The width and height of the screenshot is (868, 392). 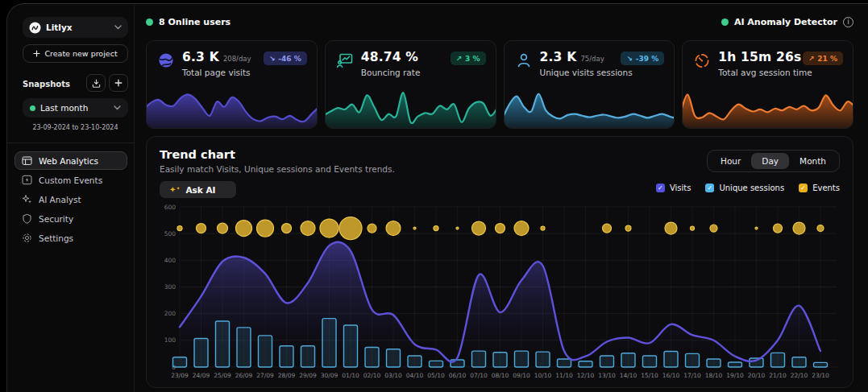 What do you see at coordinates (76, 53) in the screenshot?
I see `create-project-button: Create new project` at bounding box center [76, 53].